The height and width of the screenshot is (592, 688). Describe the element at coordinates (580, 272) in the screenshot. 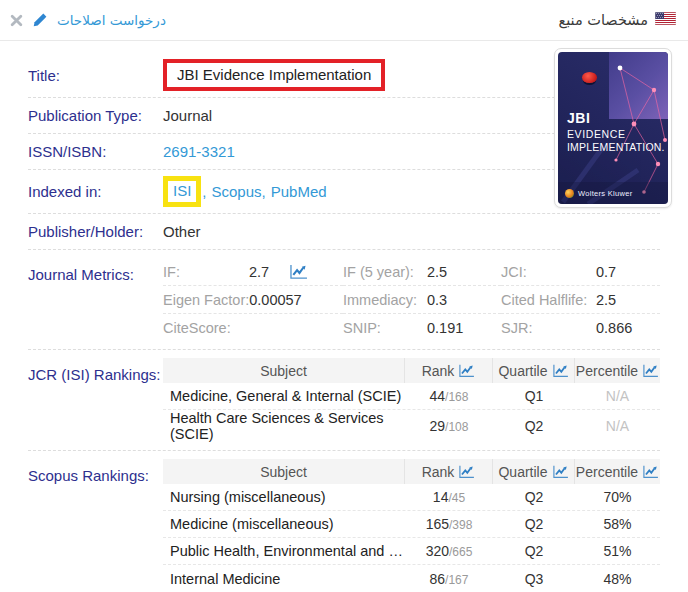

I see `metric-jci: JCI: 0.7` at that location.